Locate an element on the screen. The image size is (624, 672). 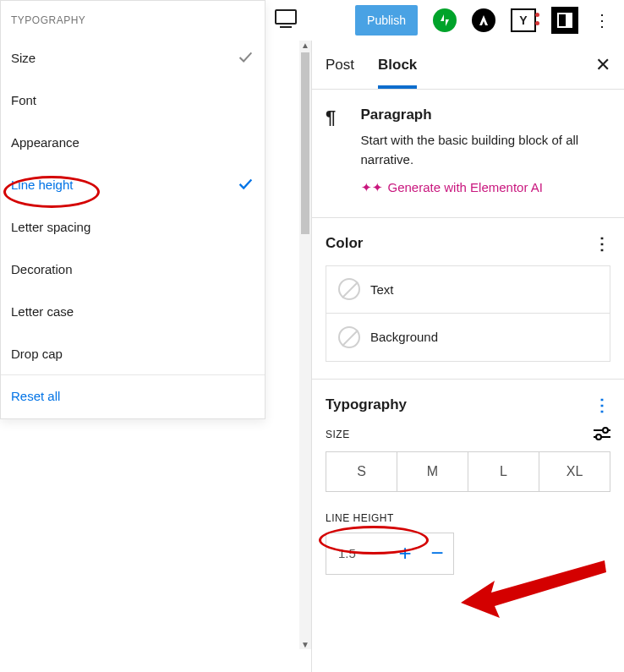
section-title: Typography is located at coordinates (366, 405).